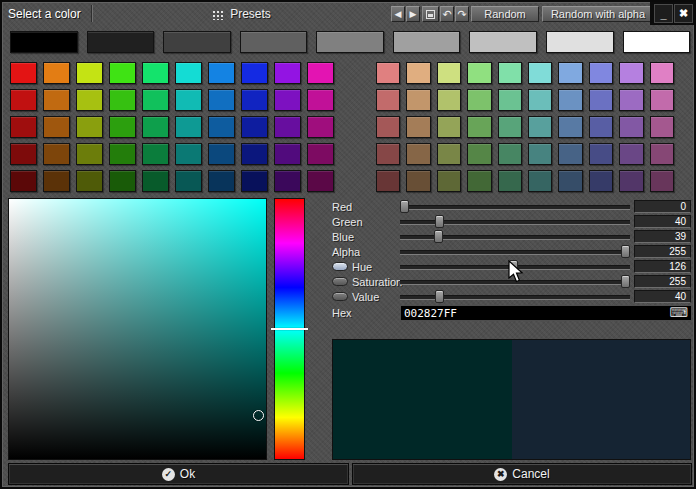 The height and width of the screenshot is (489, 696). I want to click on presets-selector: Presets, so click(242, 14).